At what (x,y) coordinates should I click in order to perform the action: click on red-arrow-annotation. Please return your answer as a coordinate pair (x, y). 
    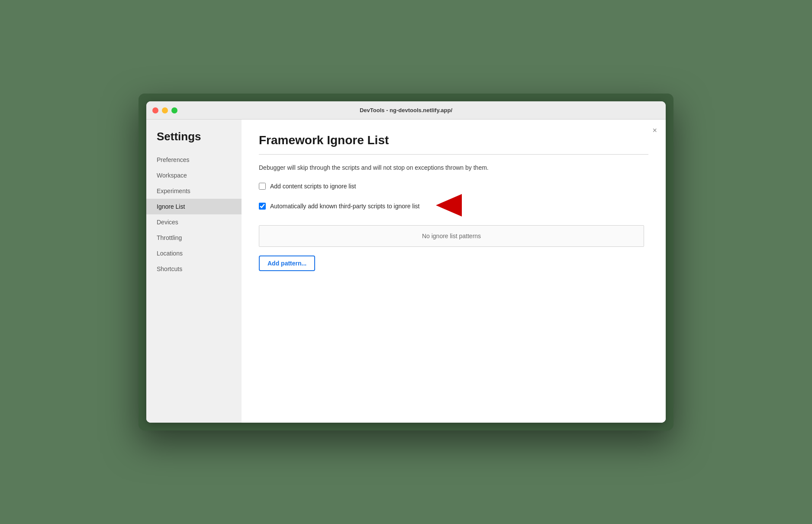
    Looking at the image, I should click on (446, 206).